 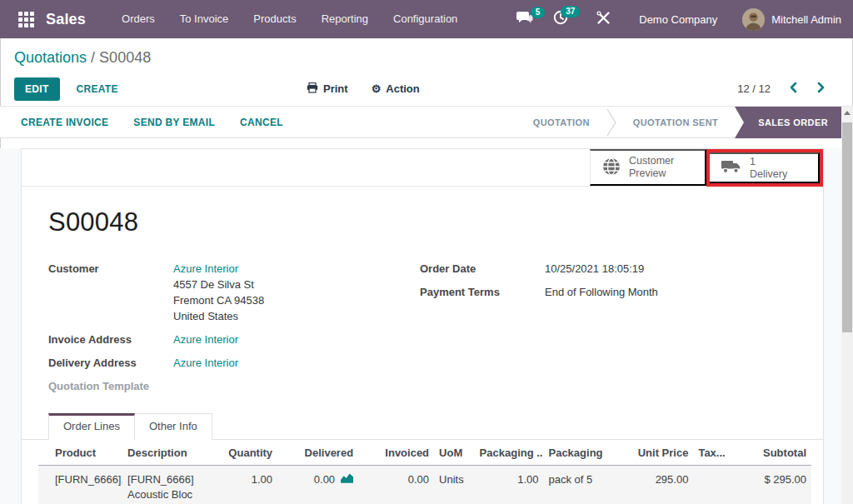 What do you see at coordinates (538, 12) in the screenshot?
I see `messages-badge: 5` at bounding box center [538, 12].